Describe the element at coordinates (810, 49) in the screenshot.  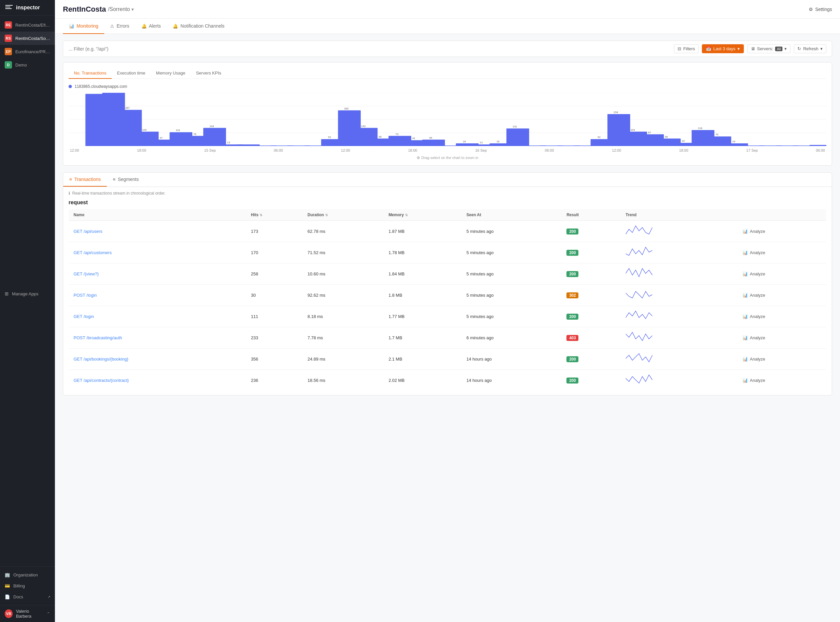
I see `refresh-button: ↻ Refresh ▾` at that location.